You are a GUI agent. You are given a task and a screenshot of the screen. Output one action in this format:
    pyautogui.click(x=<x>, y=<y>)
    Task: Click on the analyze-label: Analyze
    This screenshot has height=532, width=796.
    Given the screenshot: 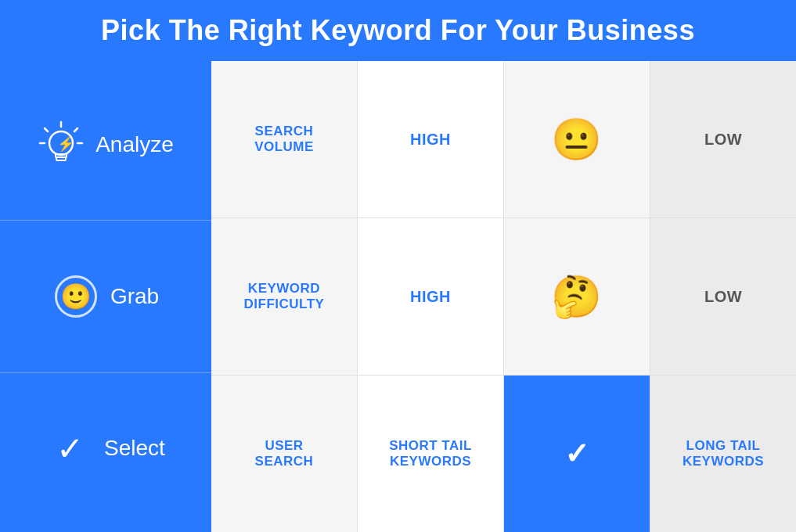 What is the action you would take?
    pyautogui.click(x=135, y=145)
    